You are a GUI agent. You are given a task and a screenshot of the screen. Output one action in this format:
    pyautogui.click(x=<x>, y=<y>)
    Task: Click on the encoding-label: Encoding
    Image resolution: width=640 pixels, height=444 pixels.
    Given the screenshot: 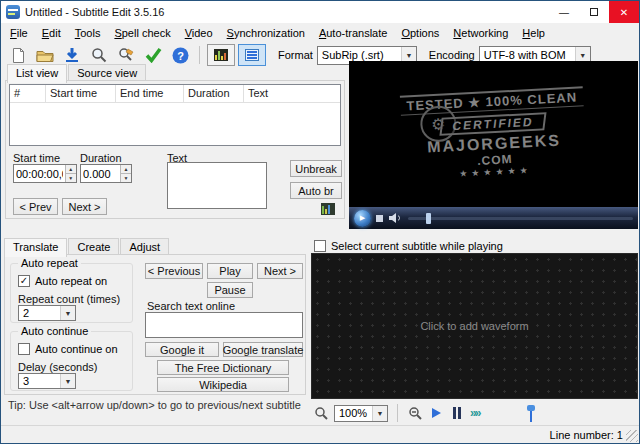 What is the action you would take?
    pyautogui.click(x=452, y=55)
    